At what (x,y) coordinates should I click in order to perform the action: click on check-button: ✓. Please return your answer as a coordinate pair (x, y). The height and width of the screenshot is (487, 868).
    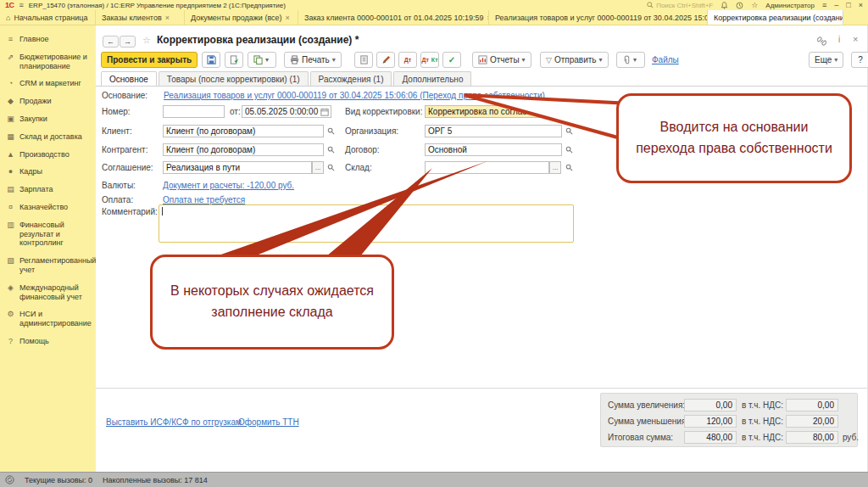
    Looking at the image, I should click on (452, 59).